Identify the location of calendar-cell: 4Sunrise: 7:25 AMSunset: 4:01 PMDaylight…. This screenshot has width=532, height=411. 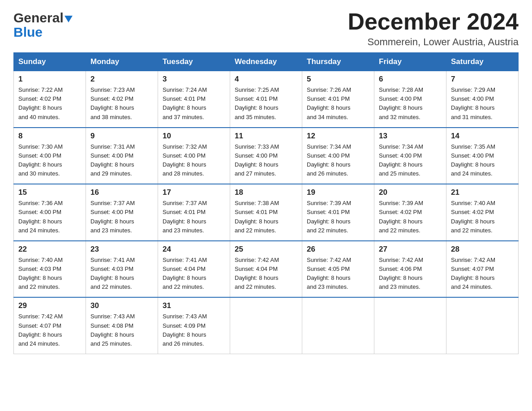
(266, 99).